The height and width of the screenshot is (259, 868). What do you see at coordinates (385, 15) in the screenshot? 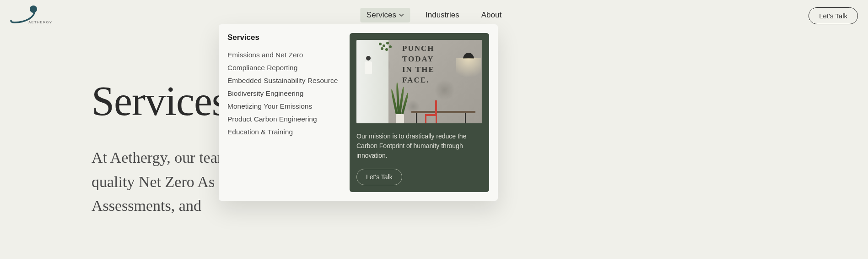
I see `nav-item-services: Services` at bounding box center [385, 15].